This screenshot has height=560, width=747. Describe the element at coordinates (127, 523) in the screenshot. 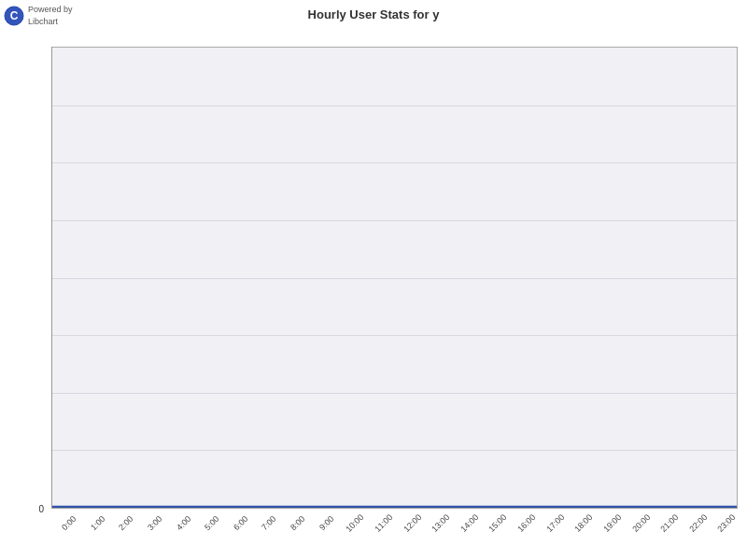

I see `x-axis-label: 2:00` at that location.